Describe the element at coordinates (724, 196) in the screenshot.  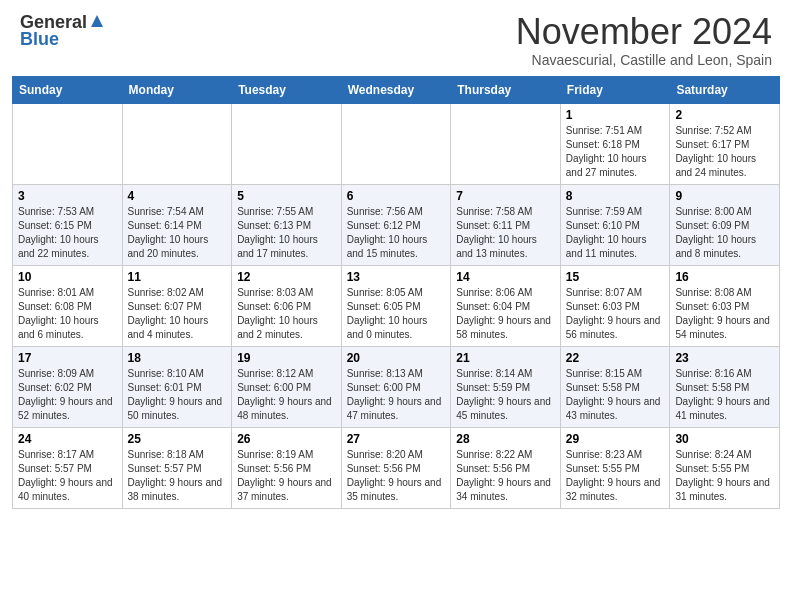
I see `day-number: 9` at that location.